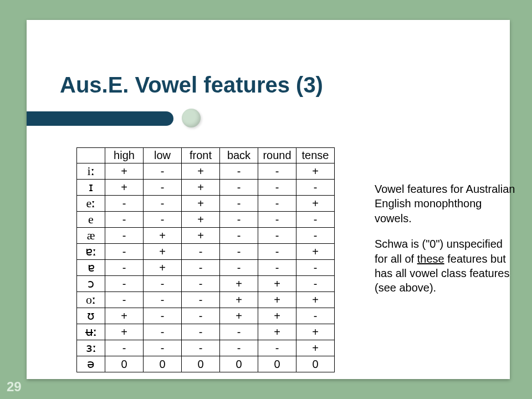  I want to click on page-number: 29, so click(14, 387).